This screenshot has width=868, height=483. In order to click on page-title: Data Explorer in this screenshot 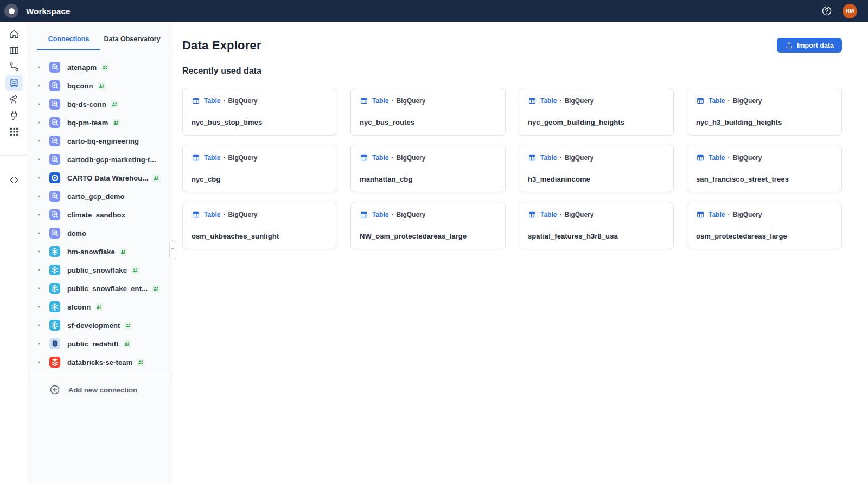, I will do `click(222, 46)`.